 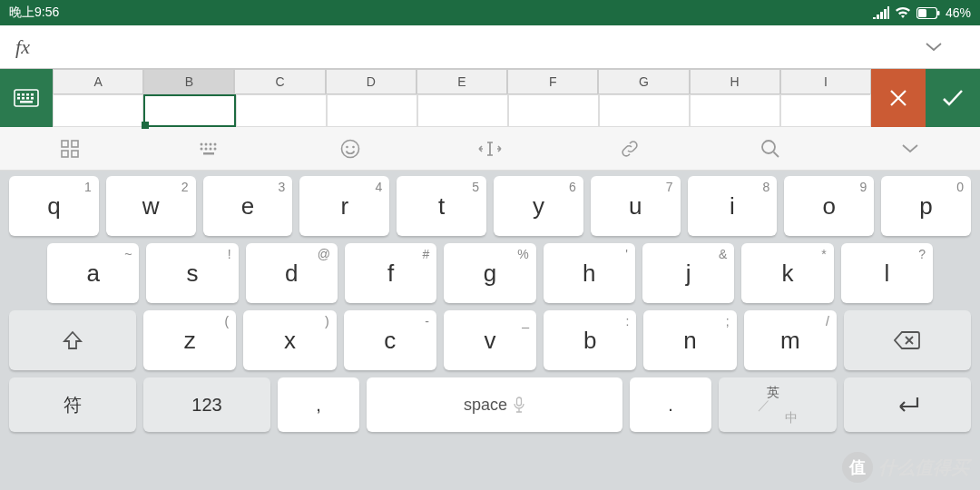 I want to click on key-d: d@, so click(x=292, y=273).